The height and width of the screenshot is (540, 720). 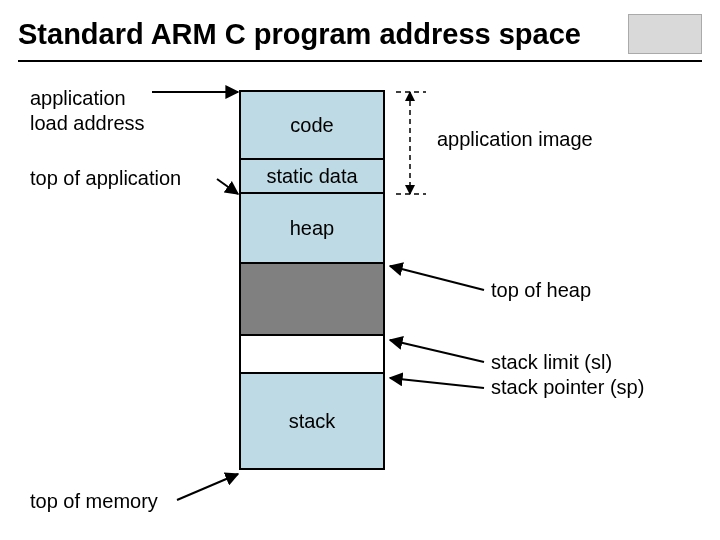 I want to click on segment-code: code, so click(x=312, y=125).